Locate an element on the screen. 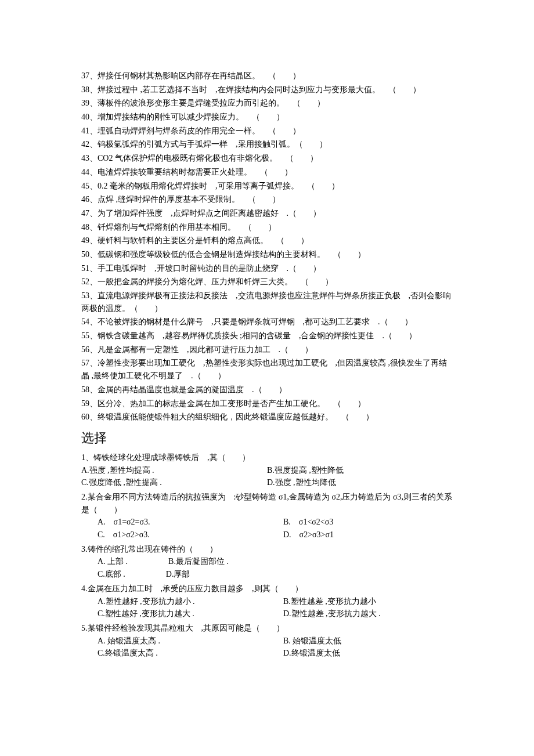  tf-item-text: 凡是金属都有一定塑性 ,因此都可进行压力加工 .（ ） is located at coordinates (205, 349).